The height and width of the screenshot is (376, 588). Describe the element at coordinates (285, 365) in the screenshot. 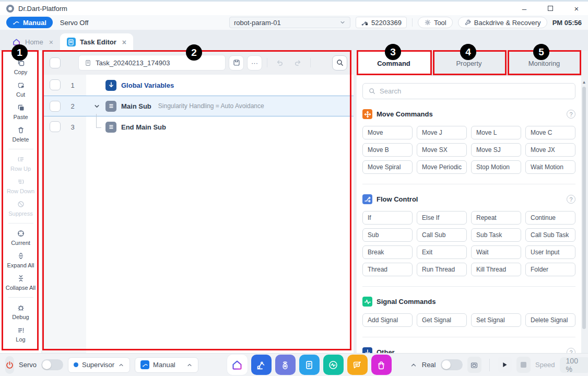

I see `pendant-app-icon` at that location.